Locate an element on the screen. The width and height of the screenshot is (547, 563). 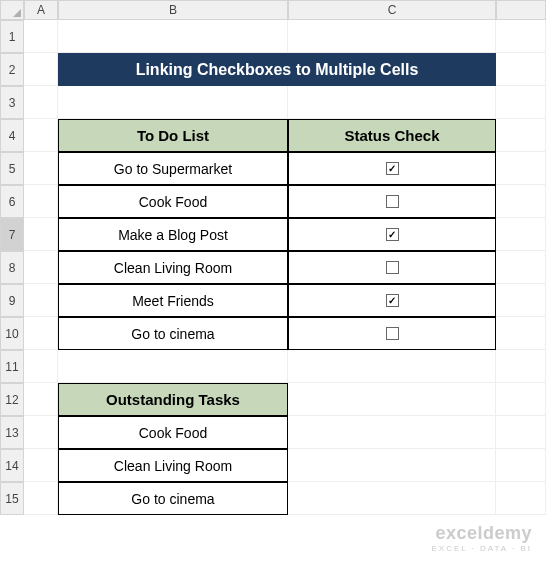
cell-d2 is located at coordinates (521, 70).